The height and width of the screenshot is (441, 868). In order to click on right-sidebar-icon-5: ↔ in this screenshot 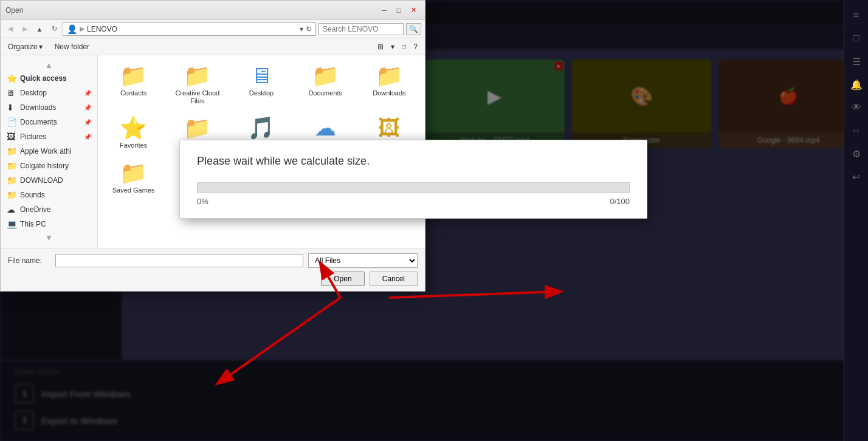, I will do `click(856, 131)`.